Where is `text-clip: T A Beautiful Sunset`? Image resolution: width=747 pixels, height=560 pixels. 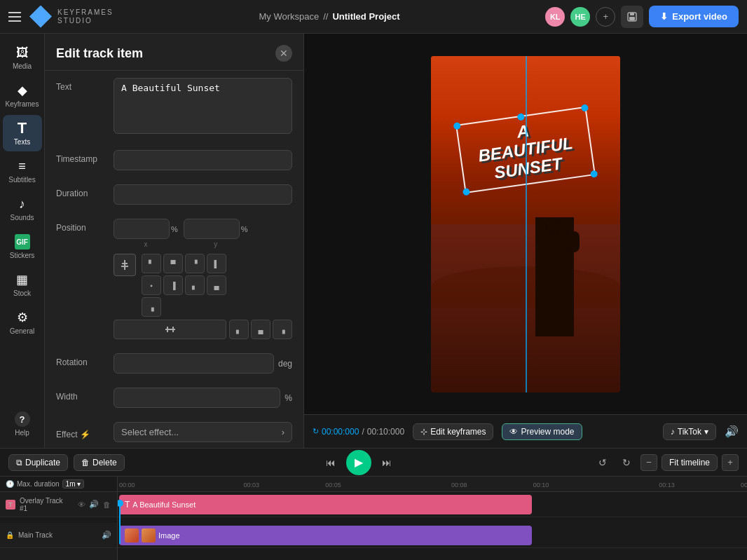
text-clip: T A Beautiful Sunset is located at coordinates (325, 505).